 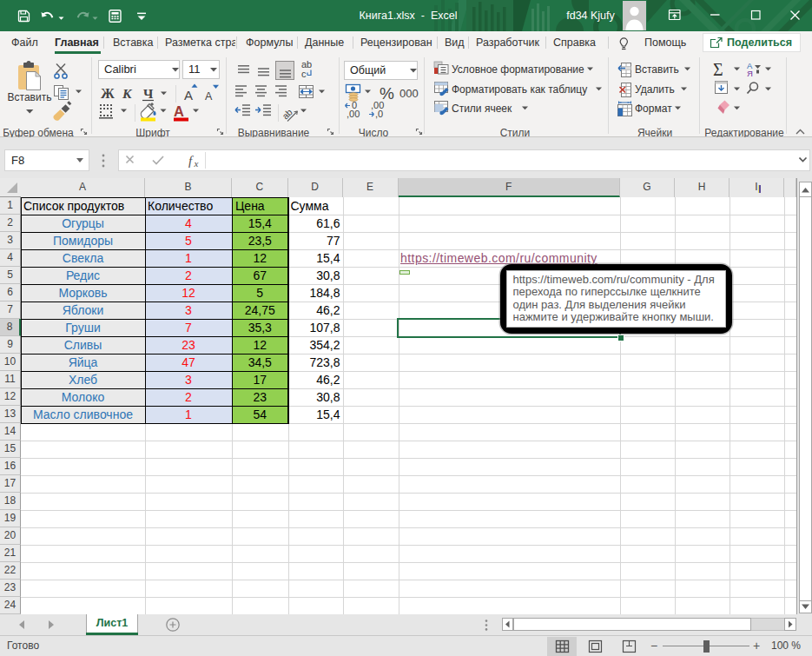 What do you see at coordinates (149, 94) in the screenshot?
I see `svg-text: Ч` at bounding box center [149, 94].